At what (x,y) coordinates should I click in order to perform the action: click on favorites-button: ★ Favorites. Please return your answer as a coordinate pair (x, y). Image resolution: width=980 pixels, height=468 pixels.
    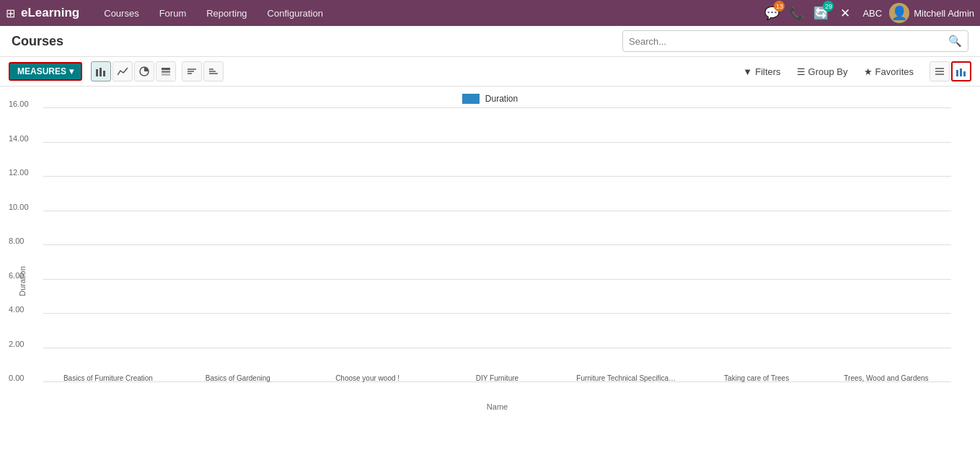
    Looking at the image, I should click on (888, 72).